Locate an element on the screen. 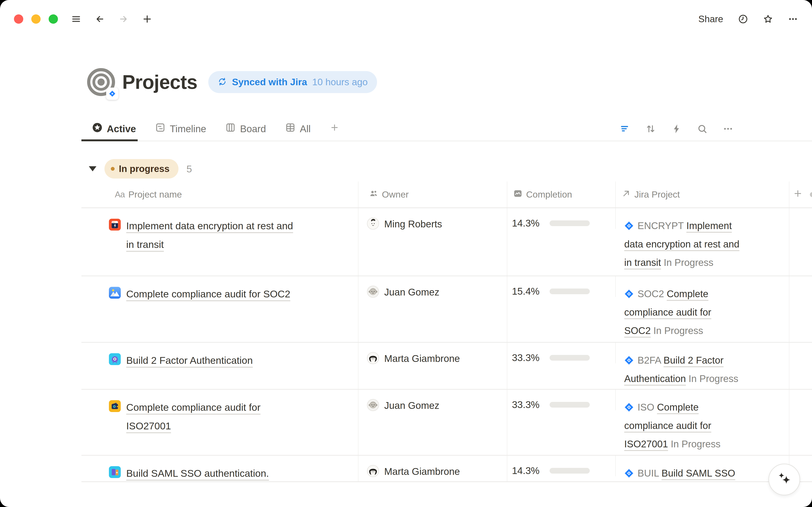 This screenshot has width=812, height=507. project-name-cell: Build 2 Factor Authentication is located at coordinates (220, 366).